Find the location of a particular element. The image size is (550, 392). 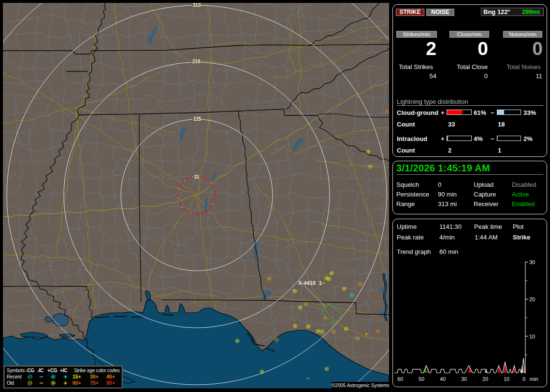

svg-text: 0 is located at coordinates (524, 379).